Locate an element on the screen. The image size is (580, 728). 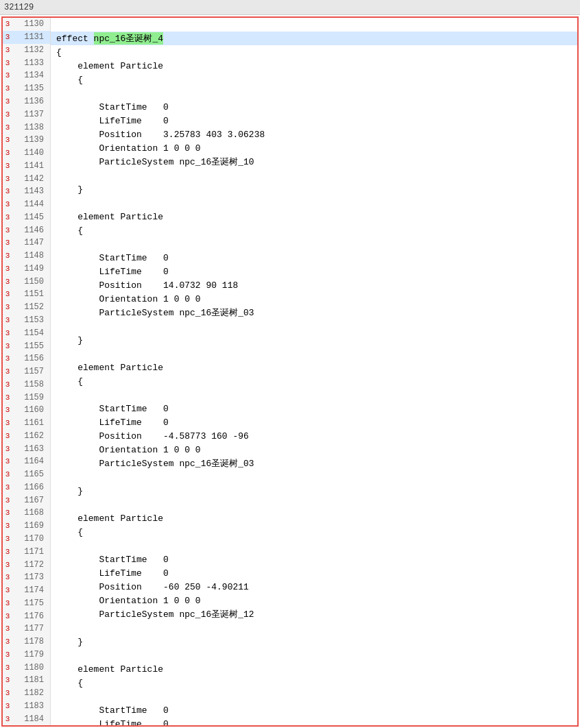
line-number-row: 31183 is located at coordinates (26, 706).